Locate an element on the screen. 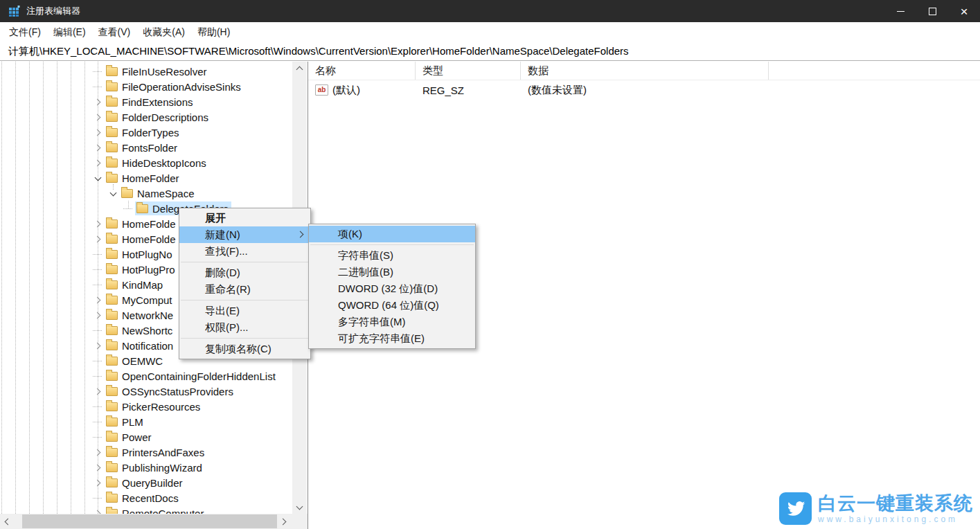 This screenshot has width=980, height=529. menubar-item: 查看(V) is located at coordinates (115, 33).